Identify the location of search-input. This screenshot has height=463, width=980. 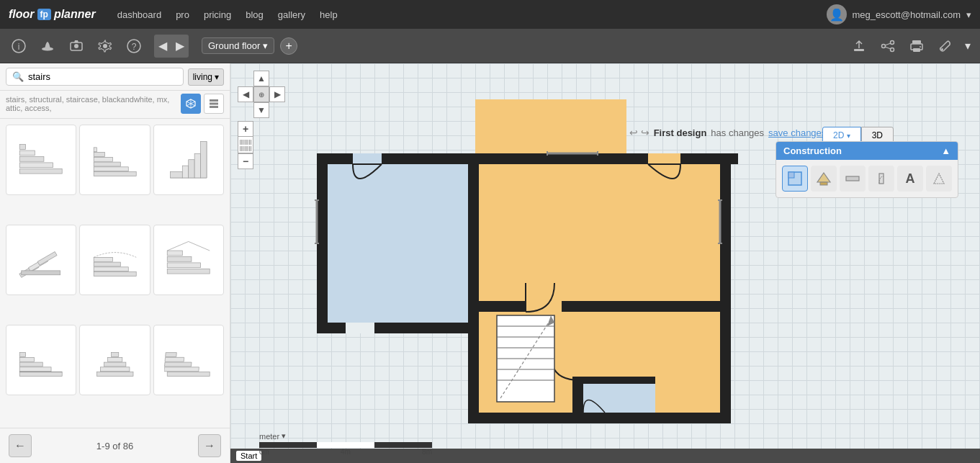
(102, 76).